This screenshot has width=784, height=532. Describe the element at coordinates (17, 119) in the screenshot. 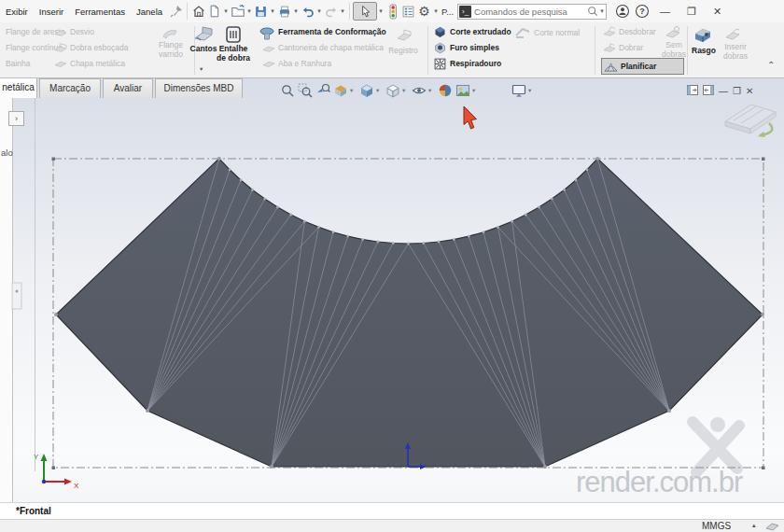

I see `expand-panel-button: ›` at that location.